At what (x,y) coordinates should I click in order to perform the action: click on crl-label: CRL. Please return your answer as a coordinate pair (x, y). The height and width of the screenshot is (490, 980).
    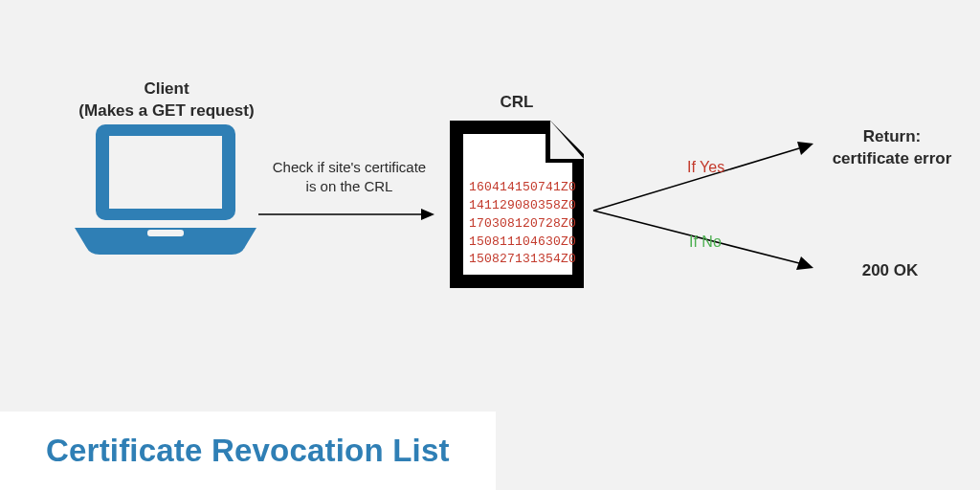
    Looking at the image, I should click on (517, 103).